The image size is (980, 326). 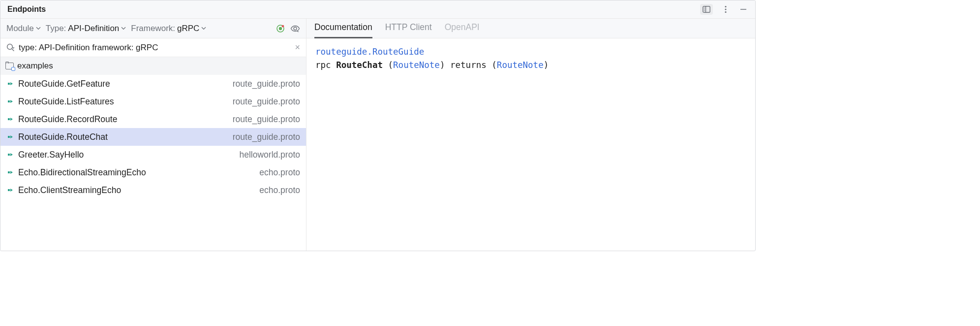 I want to click on endpoint-name: Greeter.SayHello, so click(x=126, y=155).